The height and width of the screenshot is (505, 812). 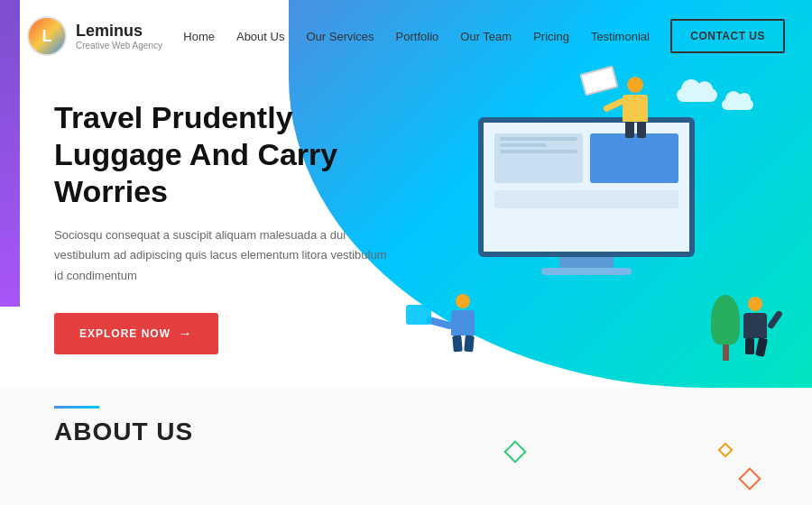 I want to click on tree, so click(x=725, y=328).